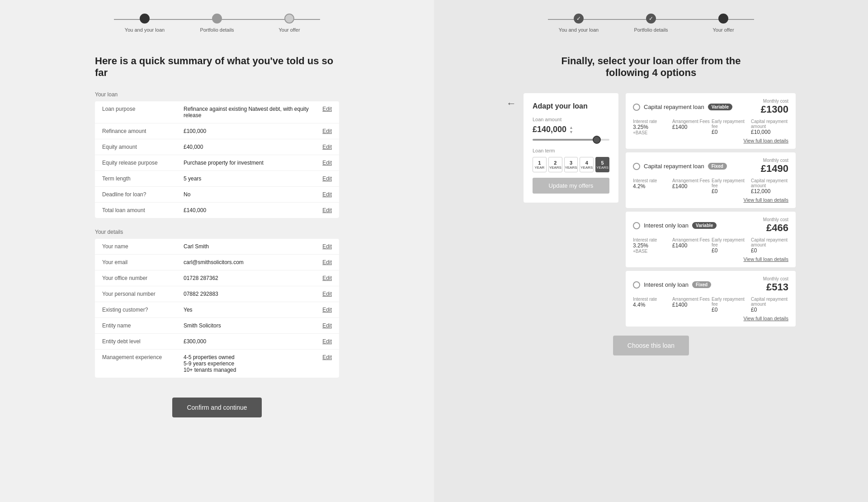 The image size is (868, 502). Describe the element at coordinates (217, 247) in the screenshot. I see `table-row: Your name Carl Smith Edit` at that location.